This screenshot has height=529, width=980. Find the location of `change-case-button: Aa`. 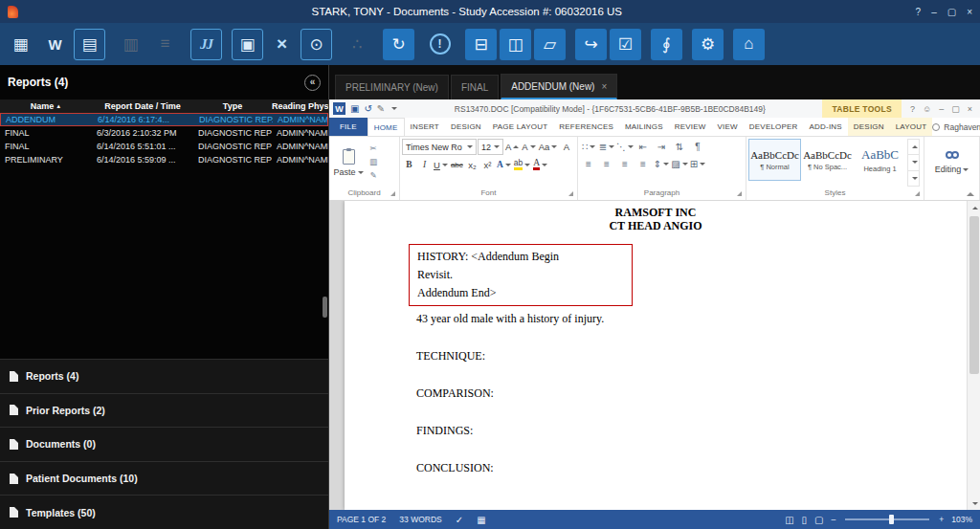

change-case-button: Aa is located at coordinates (548, 147).